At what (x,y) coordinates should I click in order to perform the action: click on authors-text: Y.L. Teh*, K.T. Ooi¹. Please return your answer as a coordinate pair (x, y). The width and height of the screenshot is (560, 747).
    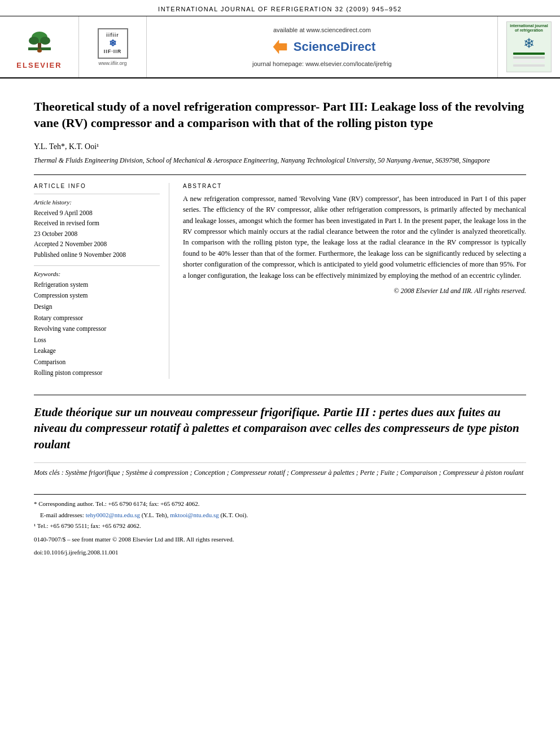
    Looking at the image, I should click on (67, 147).